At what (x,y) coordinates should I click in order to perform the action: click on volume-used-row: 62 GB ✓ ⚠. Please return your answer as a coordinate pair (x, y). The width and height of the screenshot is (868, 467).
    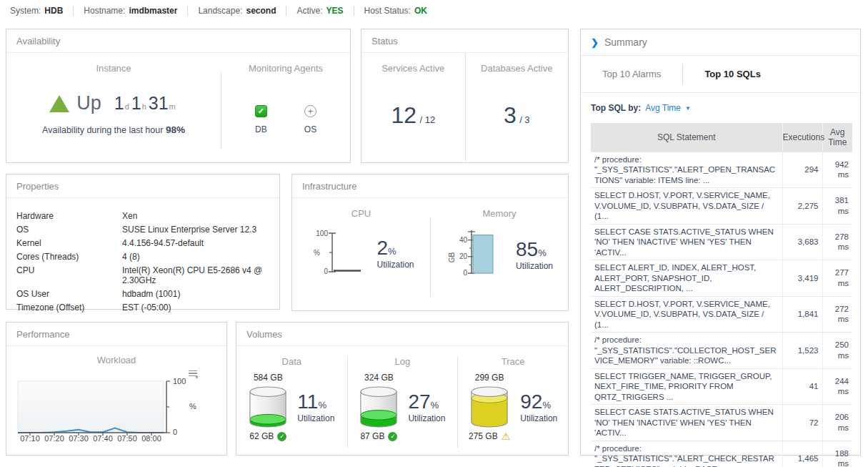
    Looking at the image, I should click on (268, 436).